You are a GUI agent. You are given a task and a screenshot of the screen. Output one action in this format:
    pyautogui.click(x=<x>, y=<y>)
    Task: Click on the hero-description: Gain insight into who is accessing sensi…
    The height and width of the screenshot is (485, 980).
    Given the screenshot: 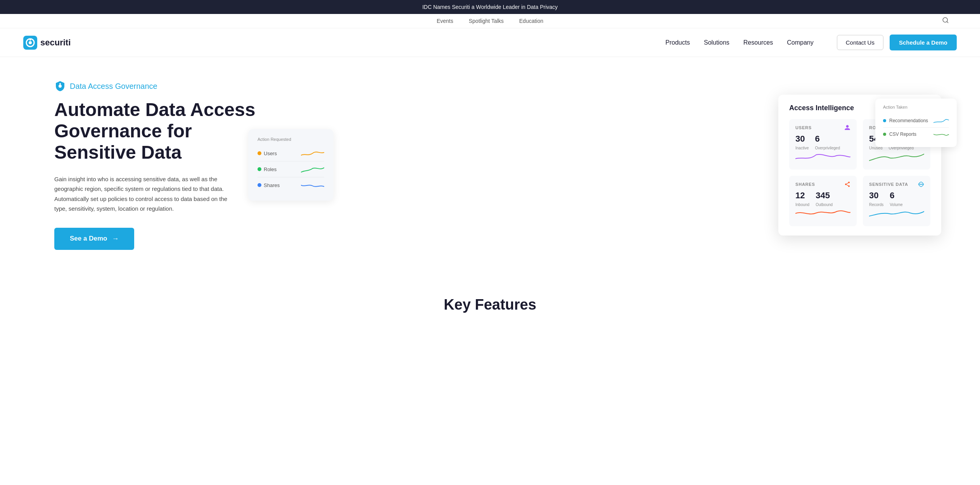 What is the action you would take?
    pyautogui.click(x=147, y=194)
    